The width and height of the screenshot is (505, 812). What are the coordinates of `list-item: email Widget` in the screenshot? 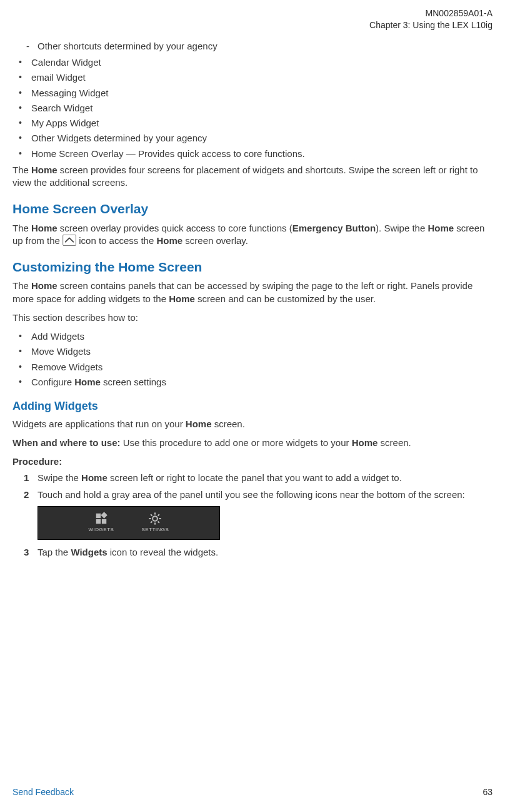 It's located at (252, 78).